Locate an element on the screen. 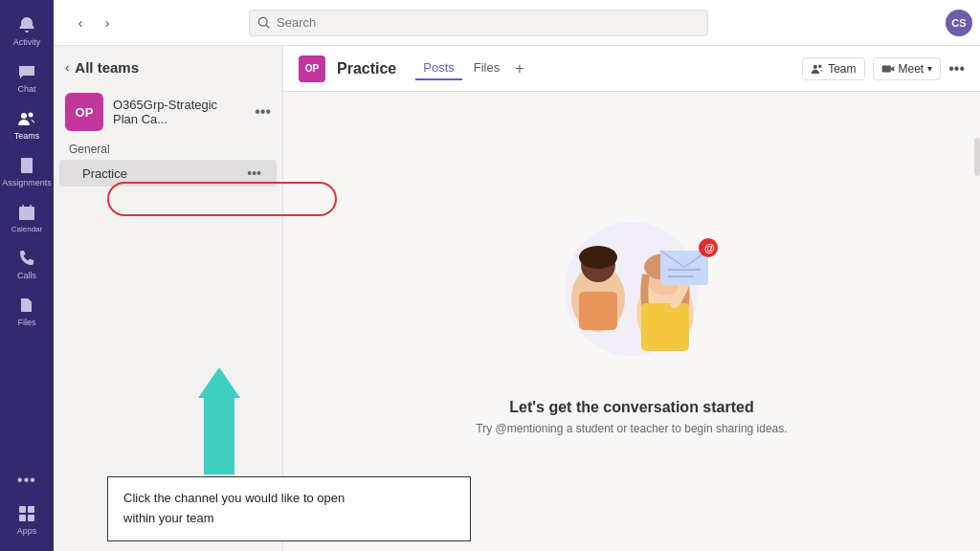  nav-item-apps: Apps is located at coordinates (27, 520).